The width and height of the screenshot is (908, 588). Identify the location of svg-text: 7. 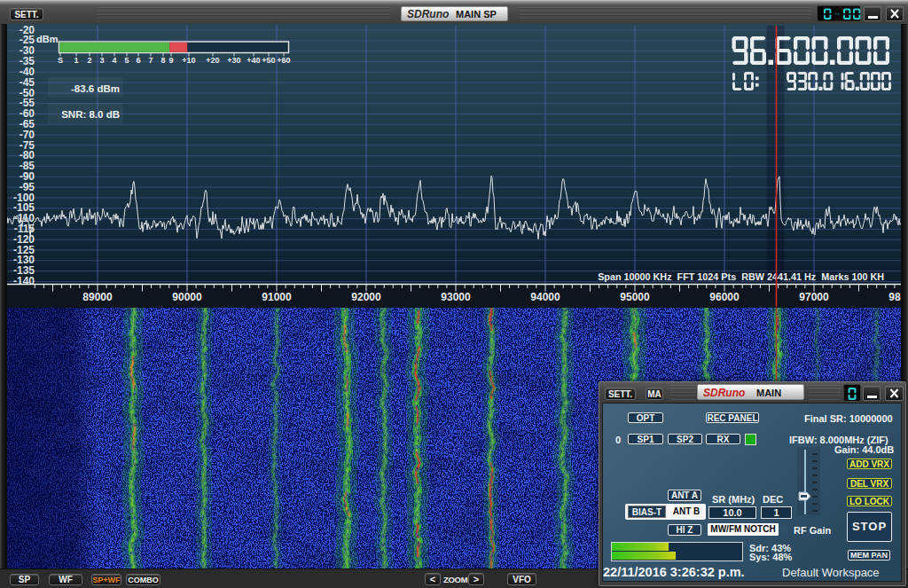
(151, 60).